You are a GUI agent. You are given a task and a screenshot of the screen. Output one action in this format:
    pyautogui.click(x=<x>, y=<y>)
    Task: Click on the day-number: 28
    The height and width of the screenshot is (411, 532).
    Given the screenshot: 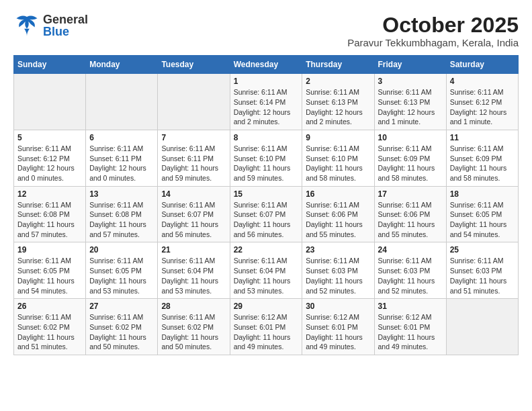 What is the action you would take?
    pyautogui.click(x=193, y=306)
    